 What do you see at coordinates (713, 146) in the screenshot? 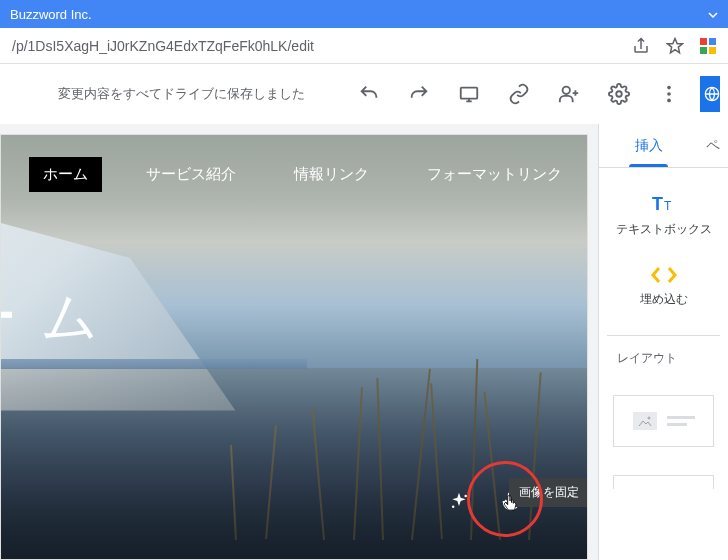
I see `tab-pages-partial: ペ` at bounding box center [713, 146].